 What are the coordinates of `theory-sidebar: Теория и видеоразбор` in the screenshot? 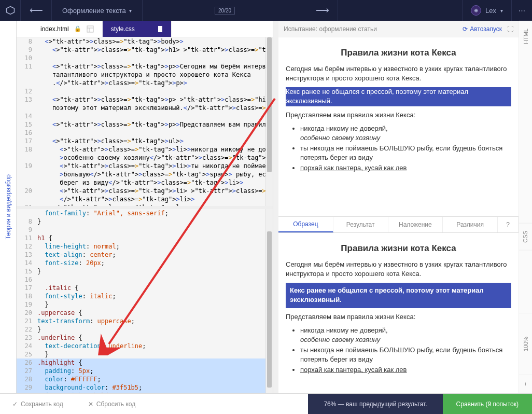 It's located at (8, 207).